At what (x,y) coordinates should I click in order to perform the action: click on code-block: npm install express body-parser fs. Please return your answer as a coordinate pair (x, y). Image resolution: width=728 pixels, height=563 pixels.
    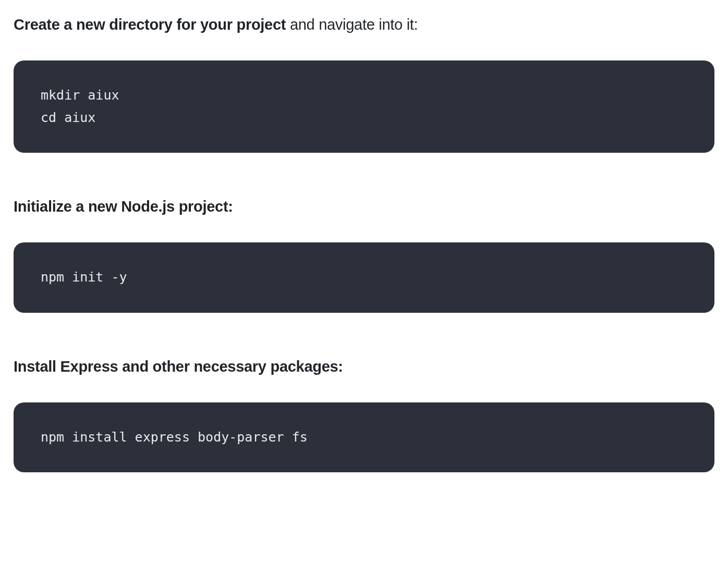
    Looking at the image, I should click on (364, 438).